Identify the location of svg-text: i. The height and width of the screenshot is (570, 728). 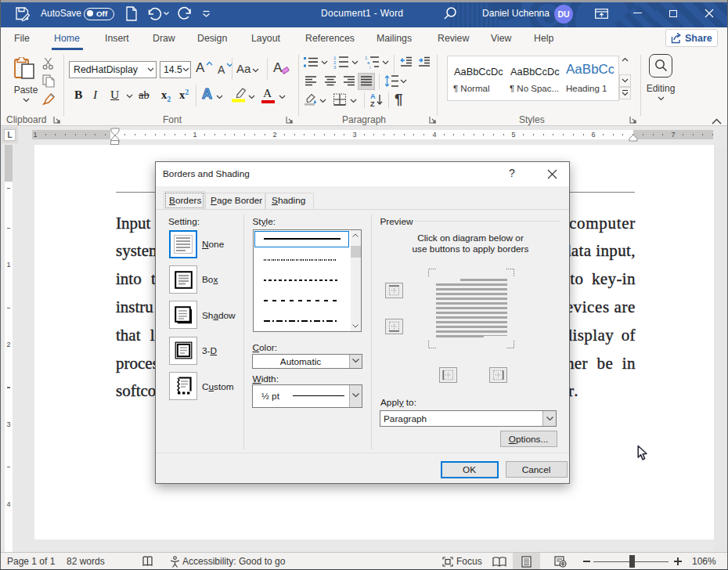
(369, 67).